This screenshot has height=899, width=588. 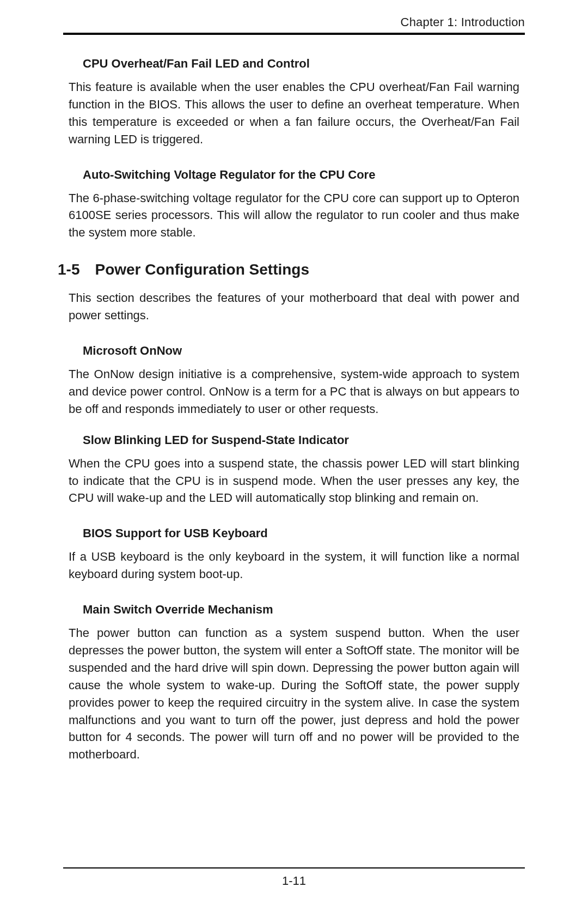 What do you see at coordinates (294, 867) in the screenshot?
I see `footer-rule-wrap` at bounding box center [294, 867].